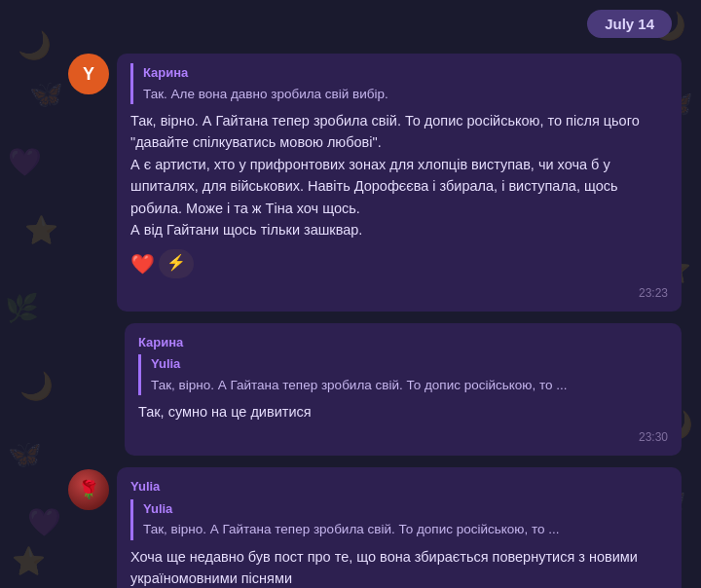 The image size is (701, 588). I want to click on sender-name: Карина, so click(403, 343).